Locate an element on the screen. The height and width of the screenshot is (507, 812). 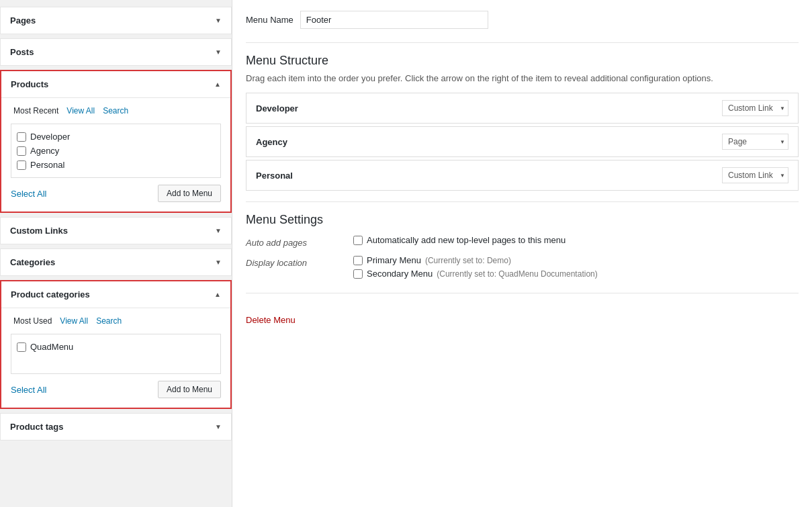
product-categories-checkbox-quadmenu is located at coordinates (21, 347).